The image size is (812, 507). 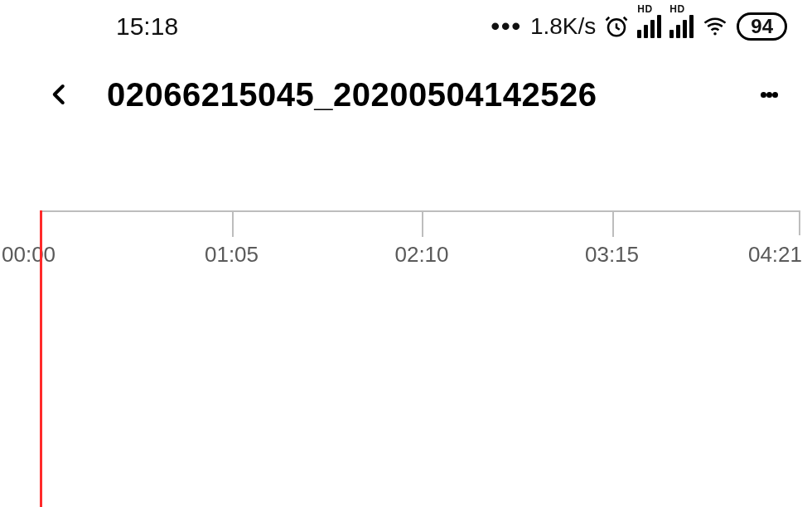 I want to click on wifi-icon, so click(x=715, y=27).